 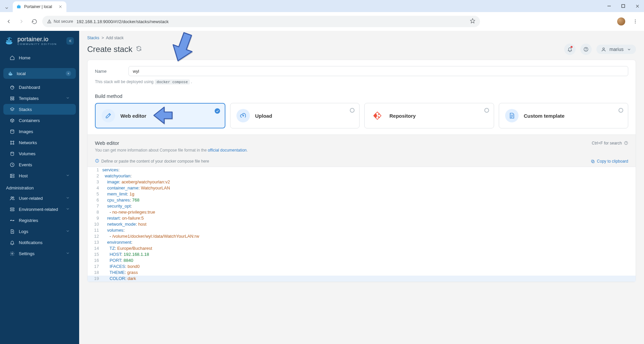 What do you see at coordinates (564, 116) in the screenshot?
I see `method-custom-template: Custom template` at bounding box center [564, 116].